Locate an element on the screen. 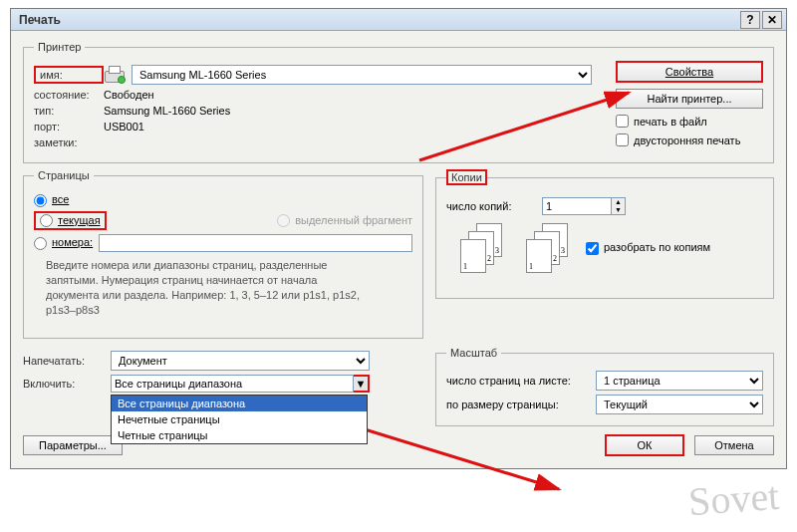 This screenshot has height=532, width=797. pages-legend: Страницы is located at coordinates (64, 175).